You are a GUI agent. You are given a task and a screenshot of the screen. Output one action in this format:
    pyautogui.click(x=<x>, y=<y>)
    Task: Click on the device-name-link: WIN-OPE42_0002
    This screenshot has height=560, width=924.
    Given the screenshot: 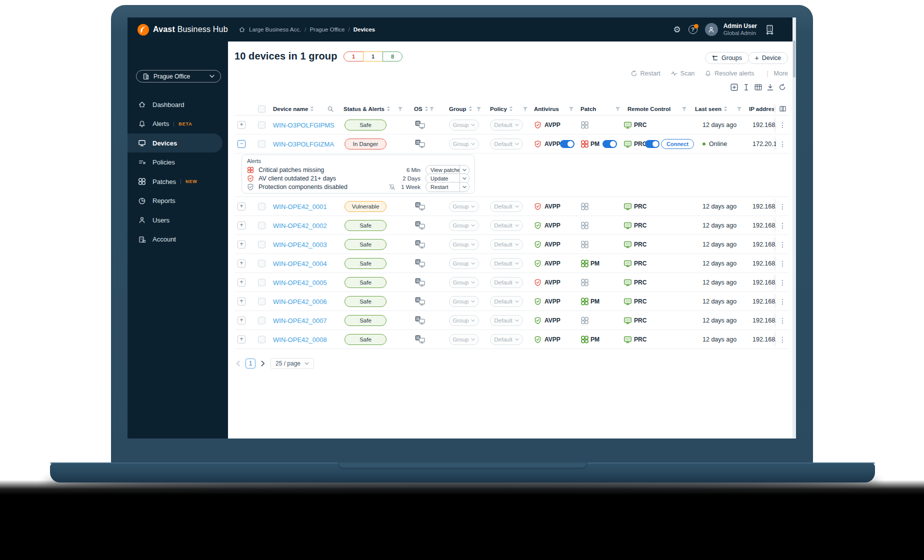 What is the action you would take?
    pyautogui.click(x=300, y=225)
    